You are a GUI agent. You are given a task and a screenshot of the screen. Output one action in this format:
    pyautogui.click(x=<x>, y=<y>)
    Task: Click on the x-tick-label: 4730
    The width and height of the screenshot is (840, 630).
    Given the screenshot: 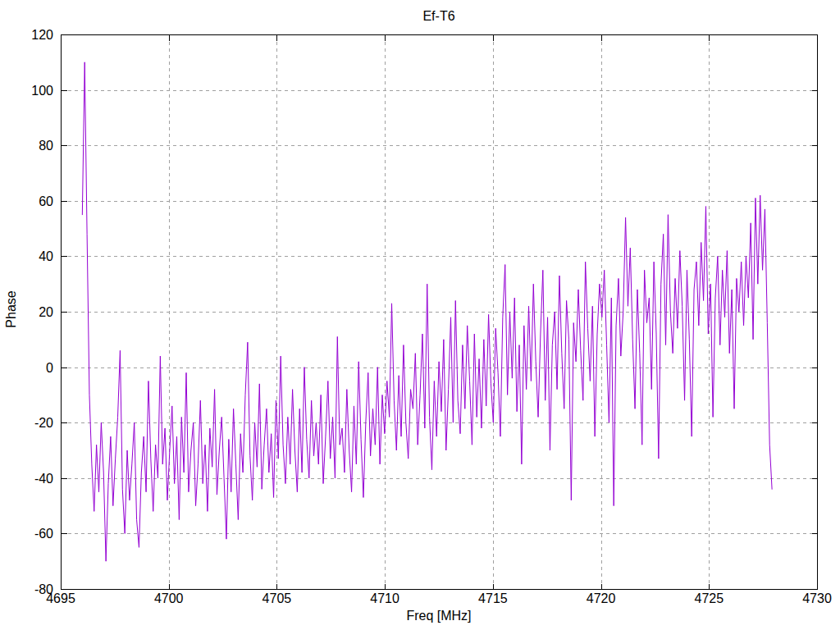 What is the action you would take?
    pyautogui.click(x=817, y=599)
    